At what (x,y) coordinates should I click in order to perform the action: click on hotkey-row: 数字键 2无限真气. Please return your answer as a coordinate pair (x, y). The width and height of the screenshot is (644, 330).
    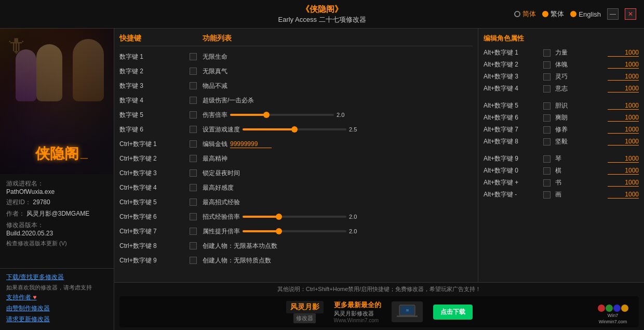
    Looking at the image, I should click on (296, 71).